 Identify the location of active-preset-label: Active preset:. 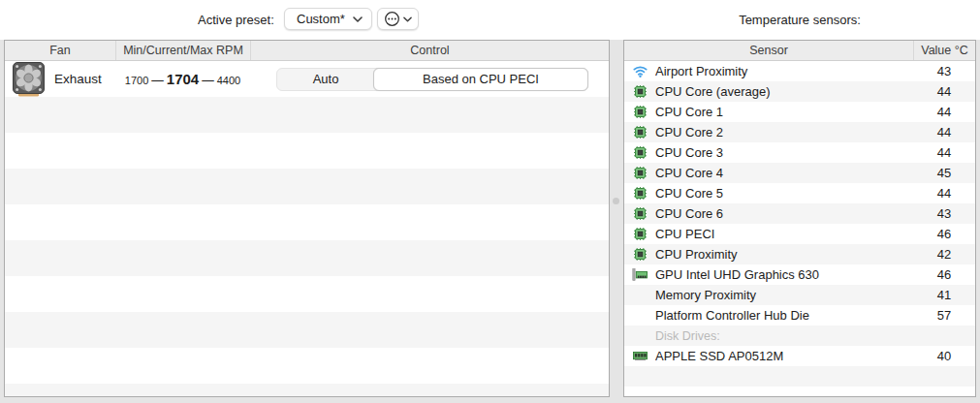
(237, 19).